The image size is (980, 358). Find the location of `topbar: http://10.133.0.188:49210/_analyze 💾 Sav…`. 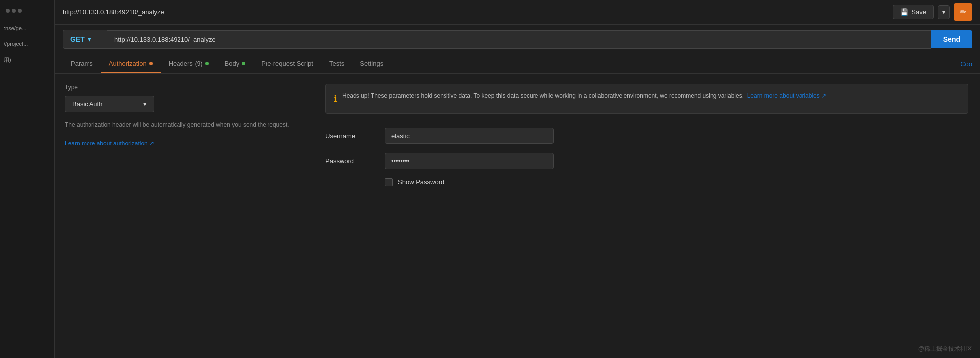

topbar: http://10.133.0.188:49210/_analyze 💾 Sav… is located at coordinates (517, 12).